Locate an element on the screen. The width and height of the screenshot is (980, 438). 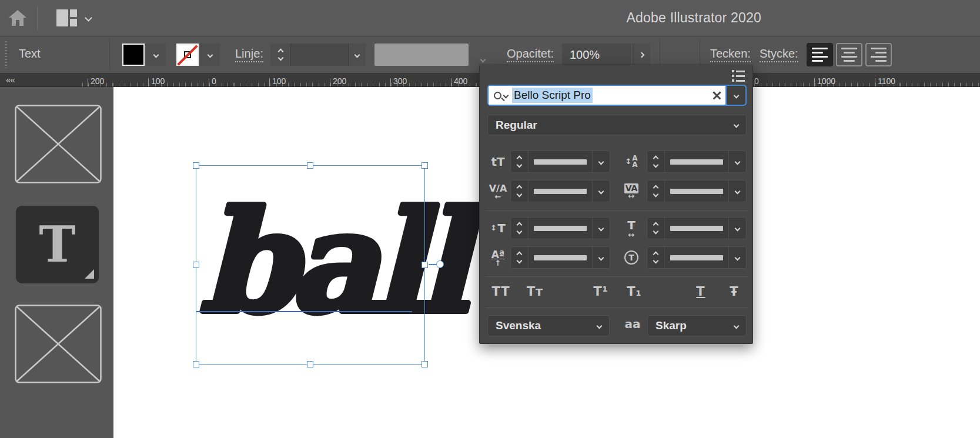
selection-bounding-box is located at coordinates (310, 265).